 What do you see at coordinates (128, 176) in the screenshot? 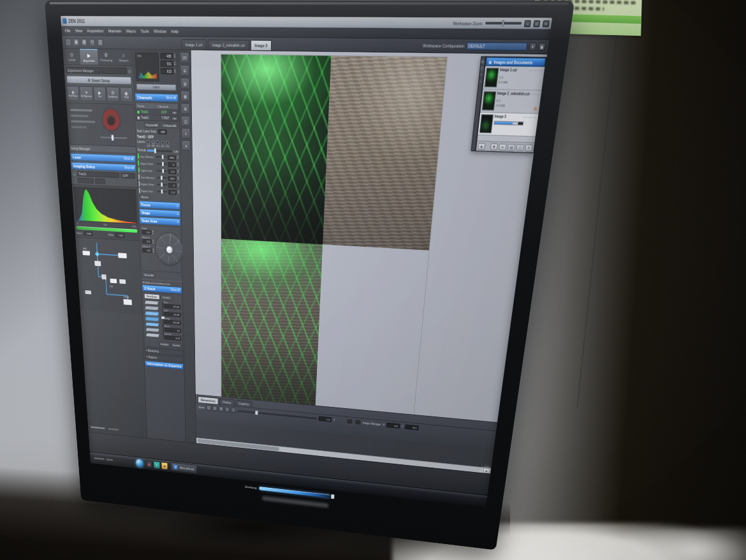
I see `channel-selector: GFP` at bounding box center [128, 176].